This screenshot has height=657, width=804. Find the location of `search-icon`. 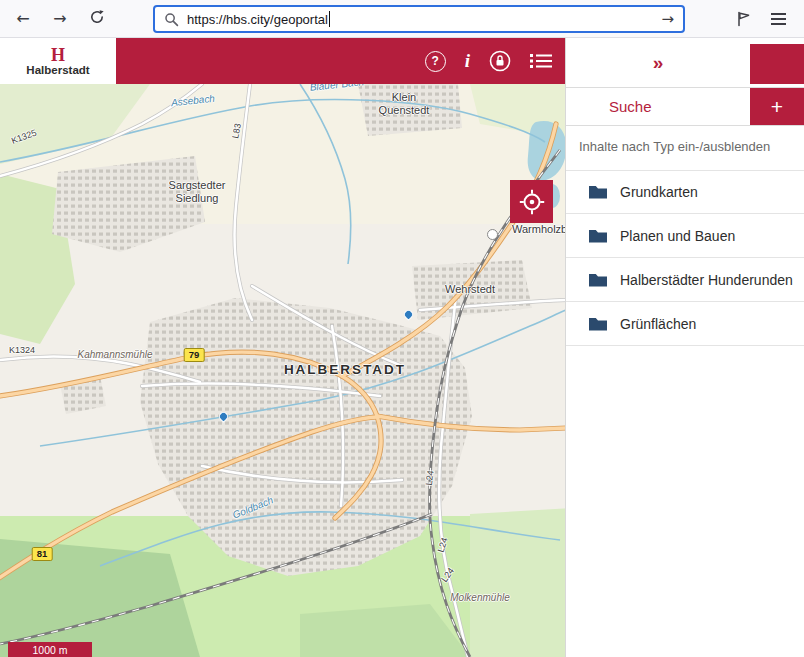

search-icon is located at coordinates (172, 20).